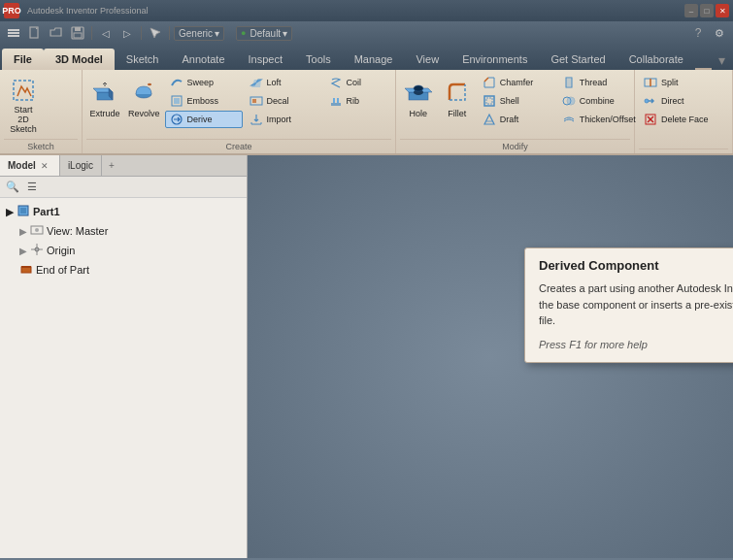 Image resolution: width=733 pixels, height=560 pixels. I want to click on extrude-label: Extrude, so click(105, 115).